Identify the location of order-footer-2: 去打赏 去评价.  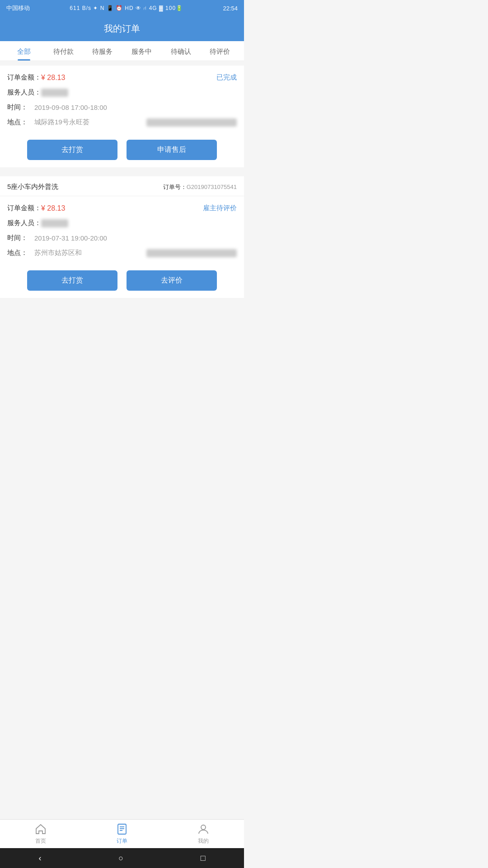
(122, 281).